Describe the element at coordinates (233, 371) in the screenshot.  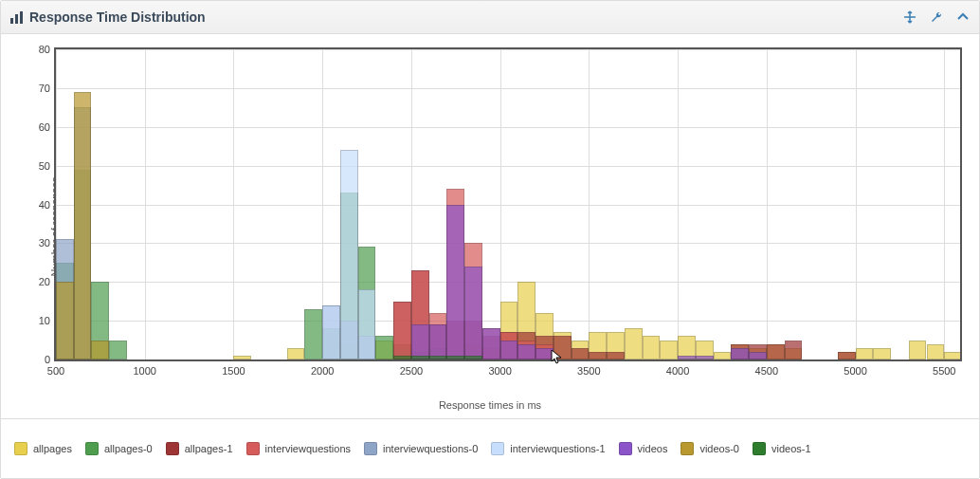
I see `x-tick: 1500` at that location.